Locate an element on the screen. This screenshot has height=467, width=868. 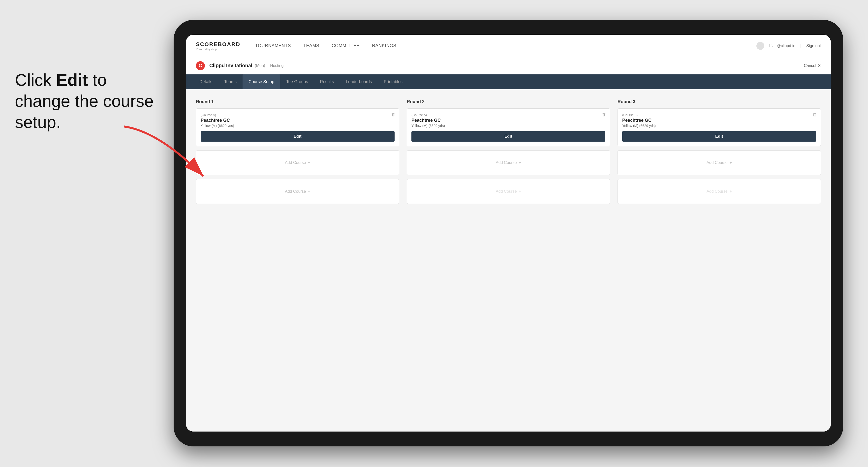
tab-bar: Details Teams Course Setup Tee Groups Re… is located at coordinates (508, 82).